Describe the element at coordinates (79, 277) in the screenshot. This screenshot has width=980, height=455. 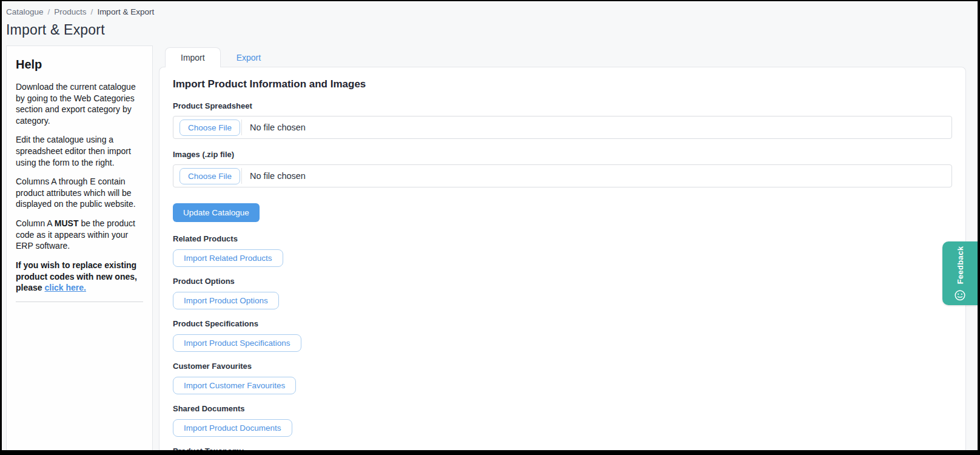
I see `help-paragraph-replace-codes: If you wish to replace existing product …` at that location.